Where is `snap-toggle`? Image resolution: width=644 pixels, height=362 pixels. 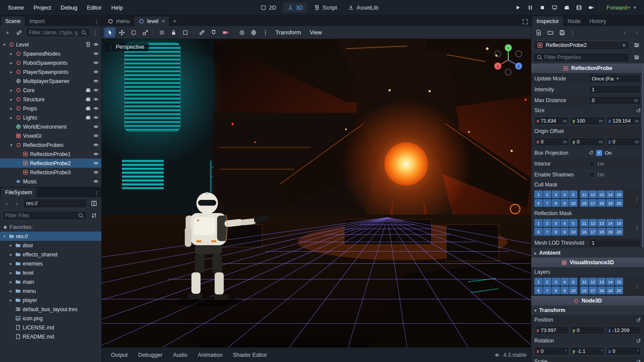 snap-toggle is located at coordinates (213, 32).